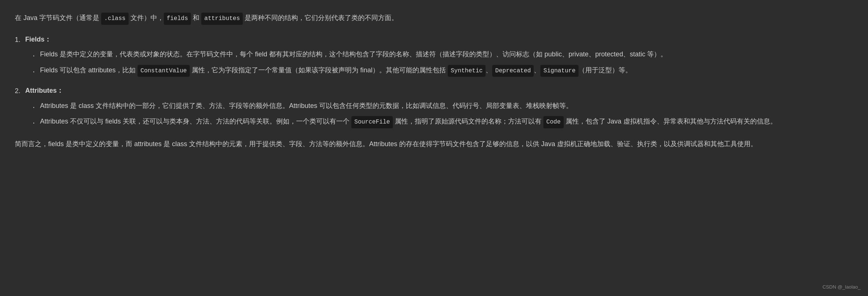 The width and height of the screenshot is (868, 296). What do you see at coordinates (89, 70) in the screenshot?
I see `fields-bullet-2-before: Fields 可以包含 attributes，比如` at bounding box center [89, 70].